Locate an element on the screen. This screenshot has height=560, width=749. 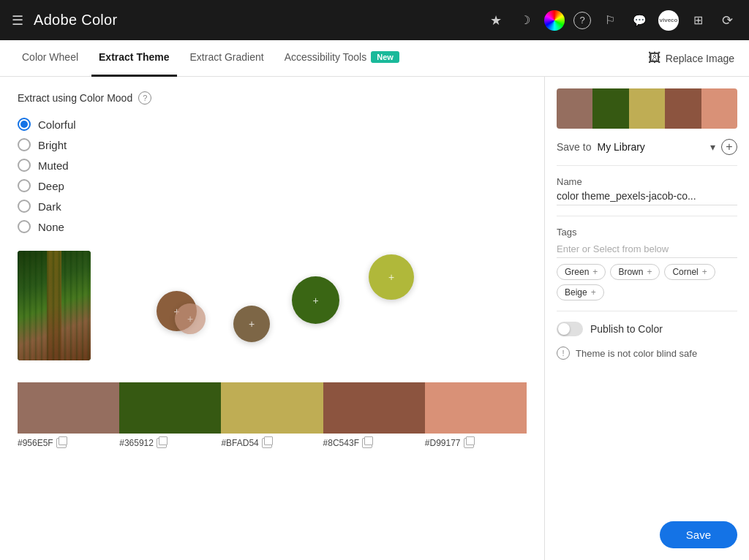
tab-extract-gradient: Extract Gradient is located at coordinates (227, 58).